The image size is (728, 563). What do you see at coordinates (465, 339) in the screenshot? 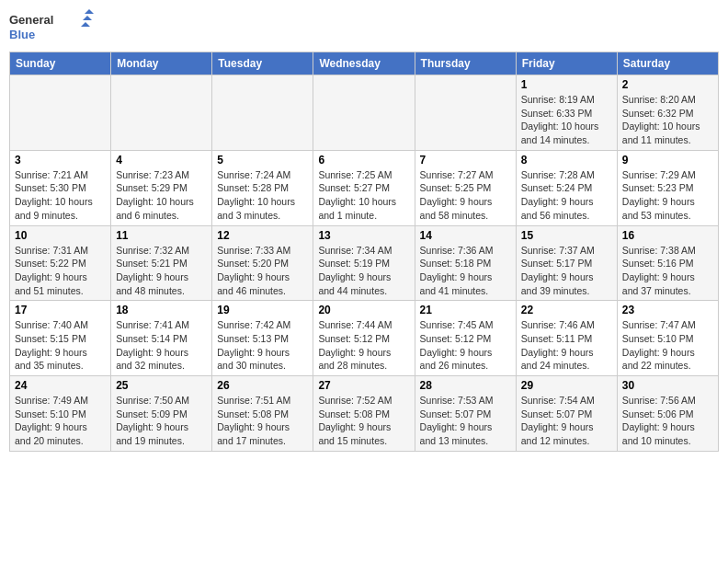
I see `day-cell: 21Sunrise: 7:45 AM Sunset: 5:12 PM Dayli…` at bounding box center [465, 339].